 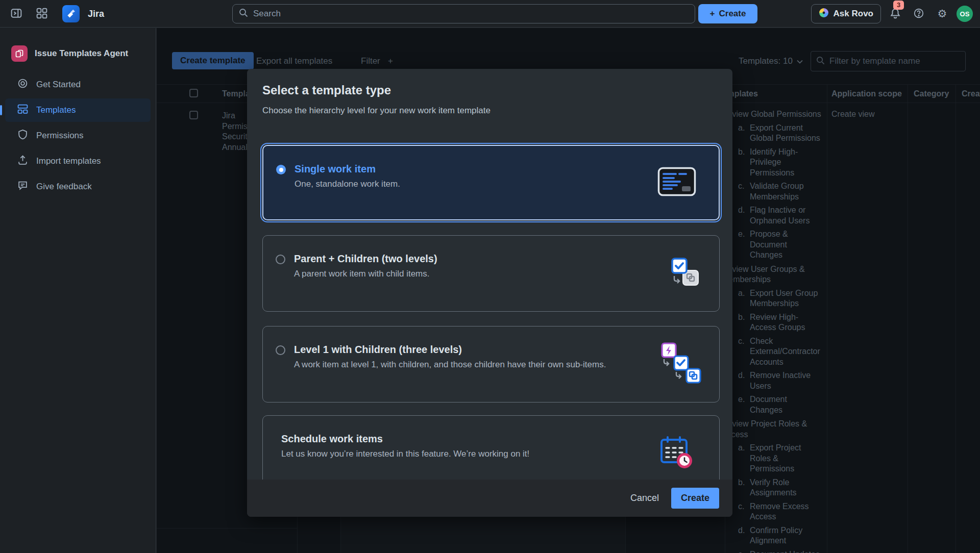 I want to click on search-input, so click(x=471, y=14).